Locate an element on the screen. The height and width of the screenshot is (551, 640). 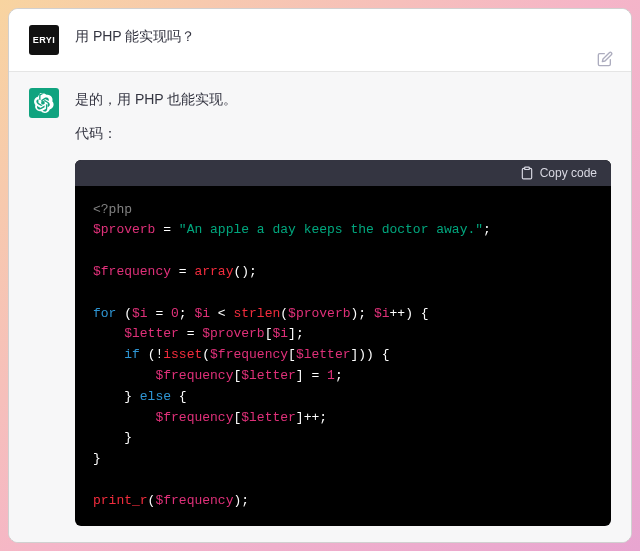
clipboard-icon is located at coordinates (527, 173).